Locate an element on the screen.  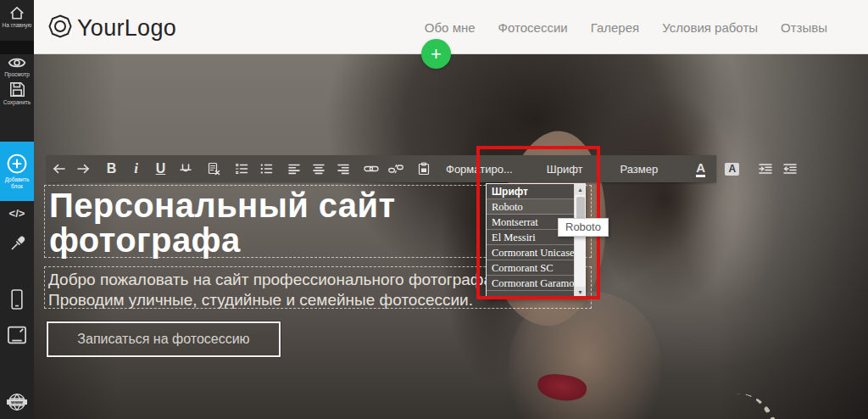
scroll-down-button: ▼ is located at coordinates (580, 292).